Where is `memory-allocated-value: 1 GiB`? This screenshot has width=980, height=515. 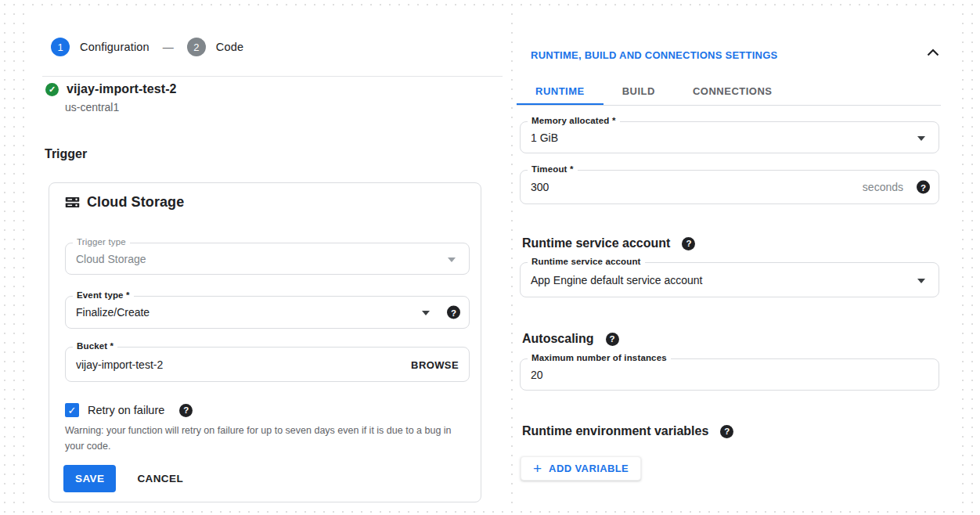
memory-allocated-value: 1 GiB is located at coordinates (545, 138).